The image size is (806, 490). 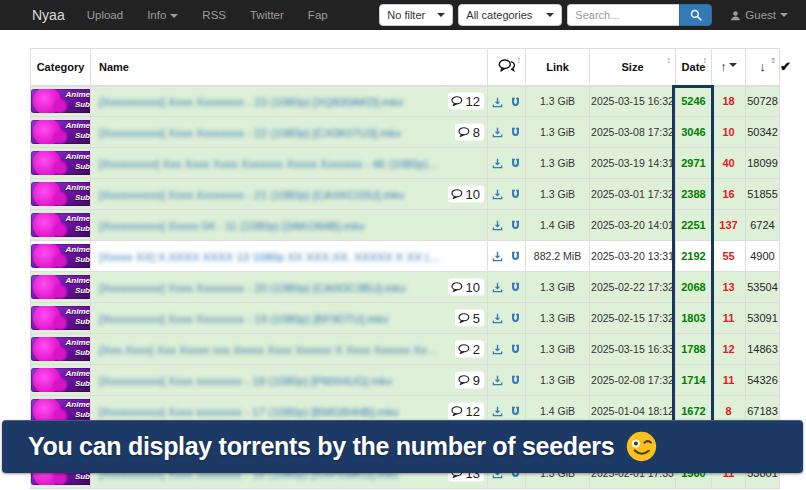 I want to click on comments-count: 8, so click(x=470, y=132).